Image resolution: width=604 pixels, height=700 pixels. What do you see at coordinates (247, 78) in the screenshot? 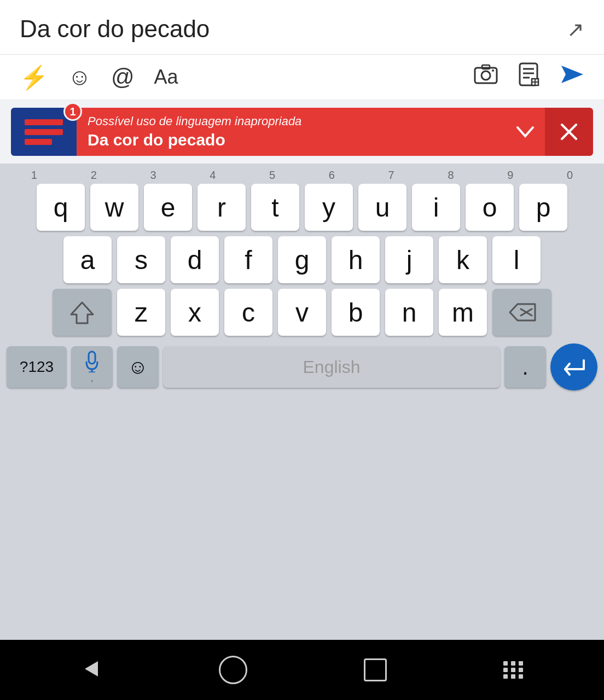
I see `toolbar-left: ⚡ ☺ @ Aa` at bounding box center [247, 78].